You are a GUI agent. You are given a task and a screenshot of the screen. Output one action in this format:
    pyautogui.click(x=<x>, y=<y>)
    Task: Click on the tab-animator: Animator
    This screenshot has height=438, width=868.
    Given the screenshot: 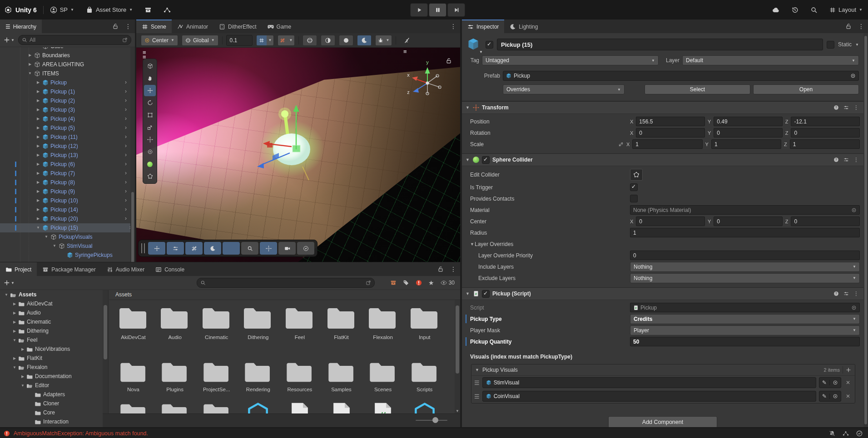 What is the action you would take?
    pyautogui.click(x=193, y=26)
    